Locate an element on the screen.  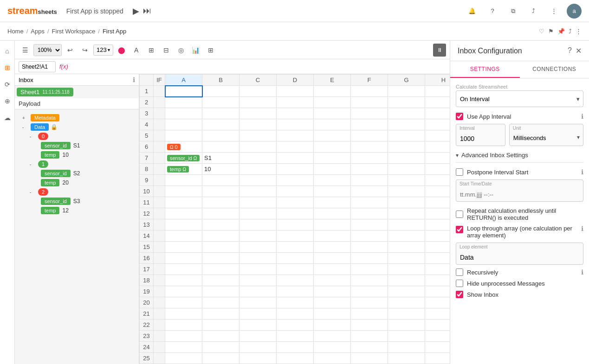
cell-23-h is located at coordinates (438, 336).